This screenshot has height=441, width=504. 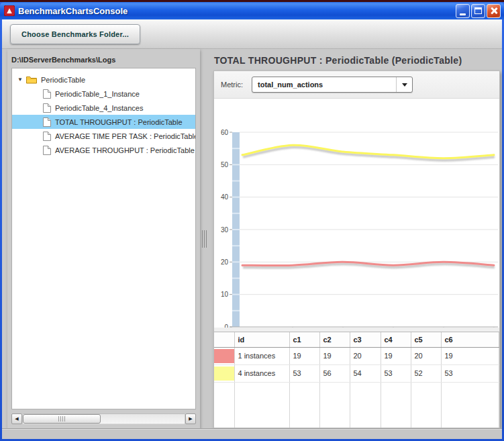 What do you see at coordinates (205, 239) in the screenshot?
I see `splitter-grip-icon` at bounding box center [205, 239].